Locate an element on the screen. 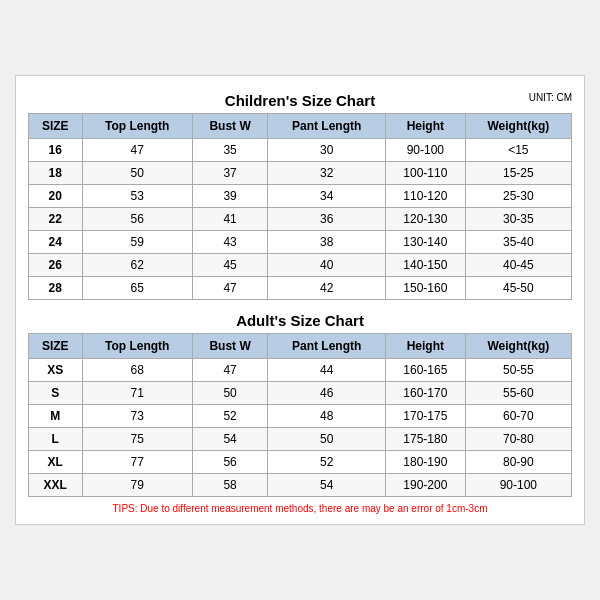 Image resolution: width=600 pixels, height=600 pixels. size-cell: 24 is located at coordinates (56, 242).